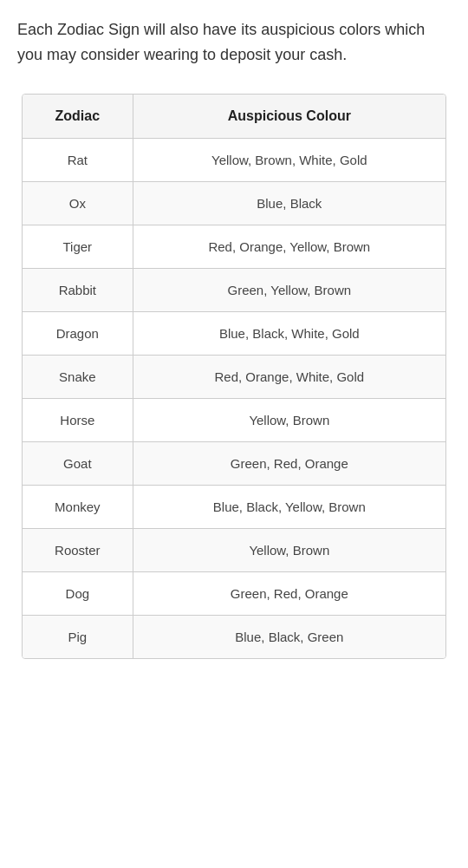 The height and width of the screenshot is (868, 468). What do you see at coordinates (234, 420) in the screenshot?
I see `table-row: HorseYellow, Brown` at bounding box center [234, 420].